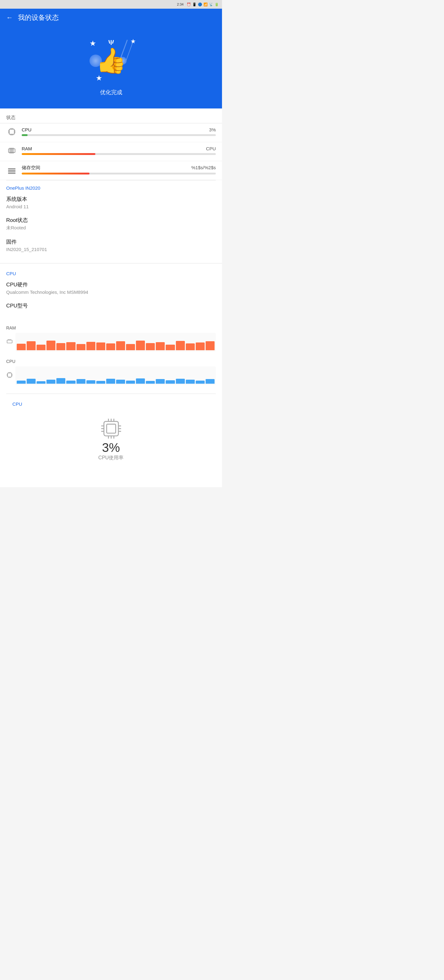  What do you see at coordinates (116, 342) in the screenshot?
I see `ram-graph-bars` at bounding box center [116, 342].